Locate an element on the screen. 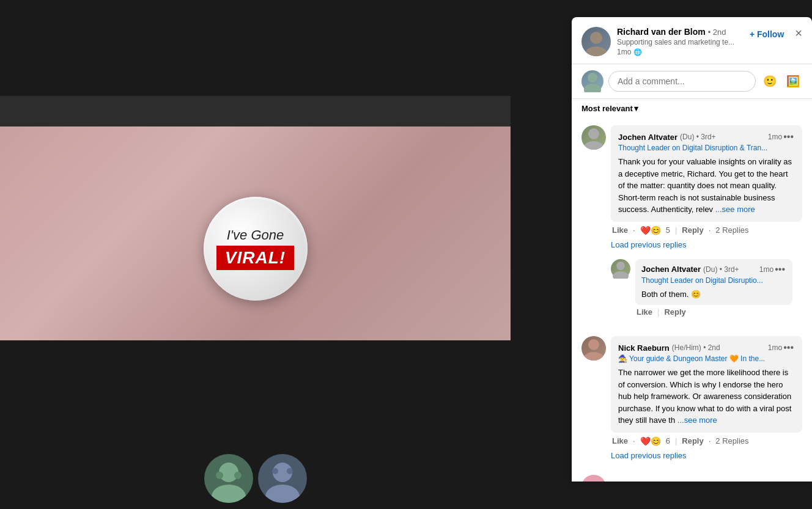 This screenshot has width=812, height=509. panel-author-info: Richard van der Blom • 2nd Supporting sa… is located at coordinates (680, 42).